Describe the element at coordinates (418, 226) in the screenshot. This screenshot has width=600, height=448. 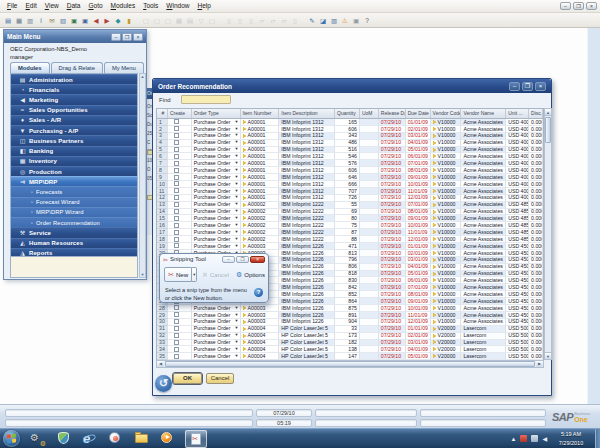
I see `due-date-cell: 10/01/09` at that location.